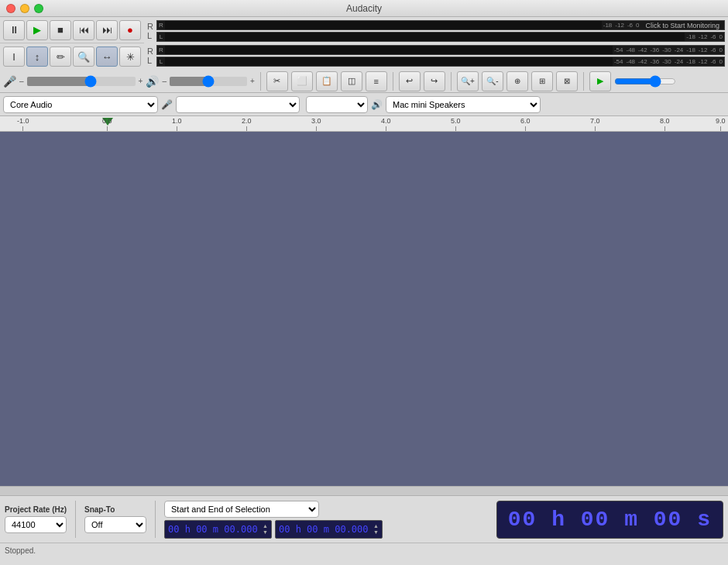 This screenshot has width=728, height=565. What do you see at coordinates (215, 529) in the screenshot?
I see `time-input-1-field` at bounding box center [215, 529].